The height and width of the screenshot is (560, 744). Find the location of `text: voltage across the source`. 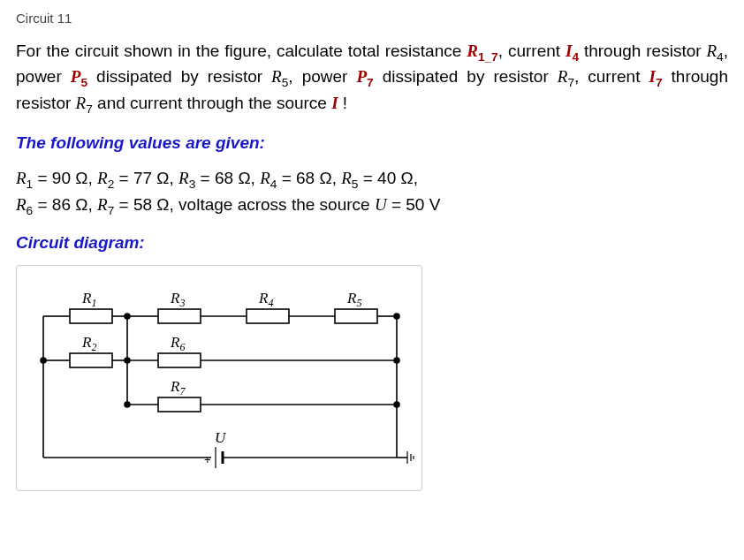

text: voltage across the source is located at coordinates (277, 205).